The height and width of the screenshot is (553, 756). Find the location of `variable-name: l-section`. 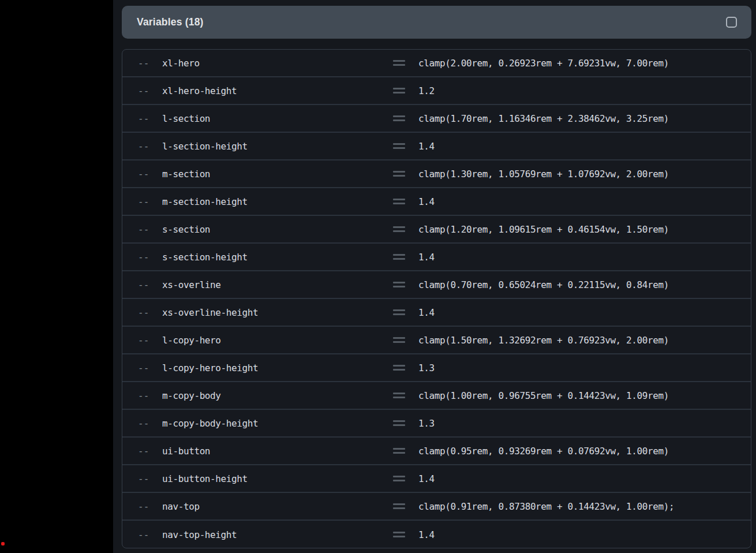

variable-name: l-section is located at coordinates (278, 119).